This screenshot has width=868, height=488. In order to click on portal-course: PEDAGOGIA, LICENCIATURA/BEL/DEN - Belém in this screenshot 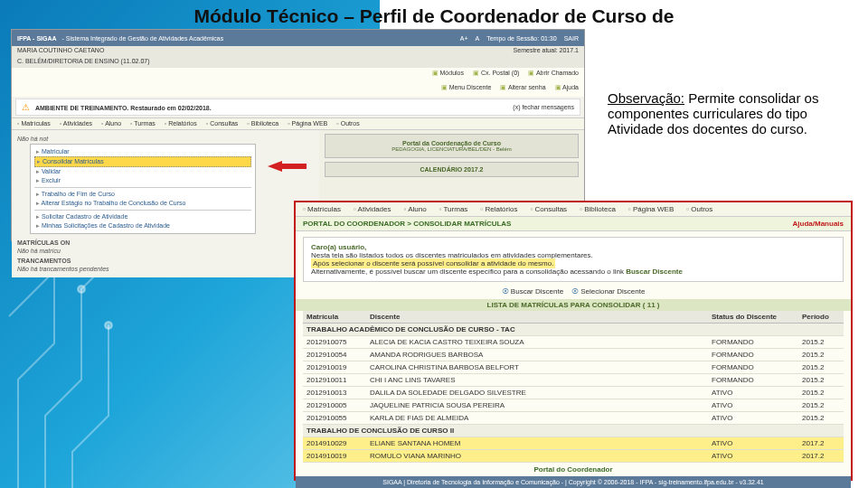, I will do `click(452, 149)`.